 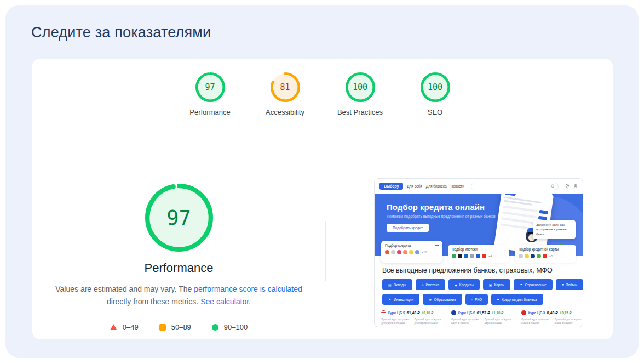 I want to click on site-logo: Выберу, so click(x=391, y=186).